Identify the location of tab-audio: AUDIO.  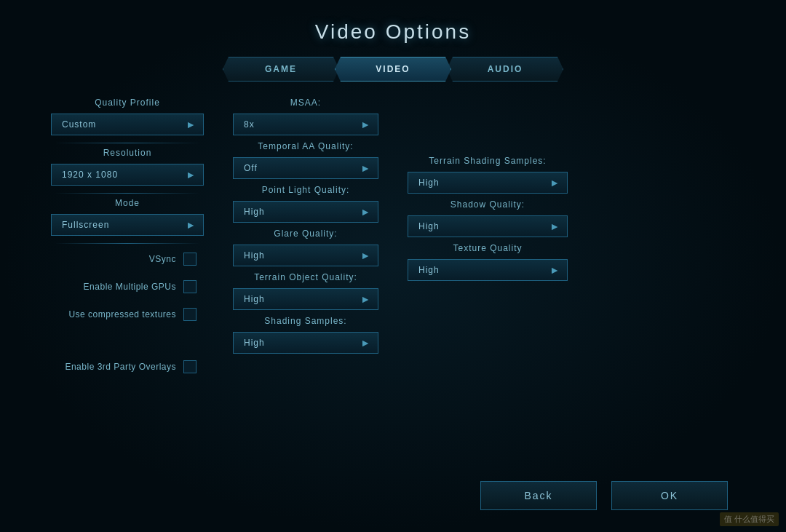
(505, 69).